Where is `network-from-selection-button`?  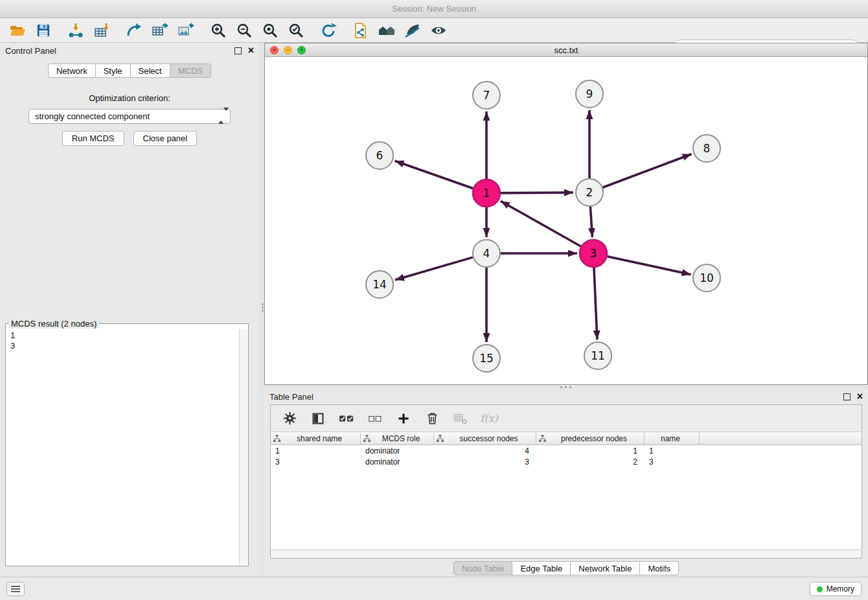
network-from-selection-button is located at coordinates (361, 30).